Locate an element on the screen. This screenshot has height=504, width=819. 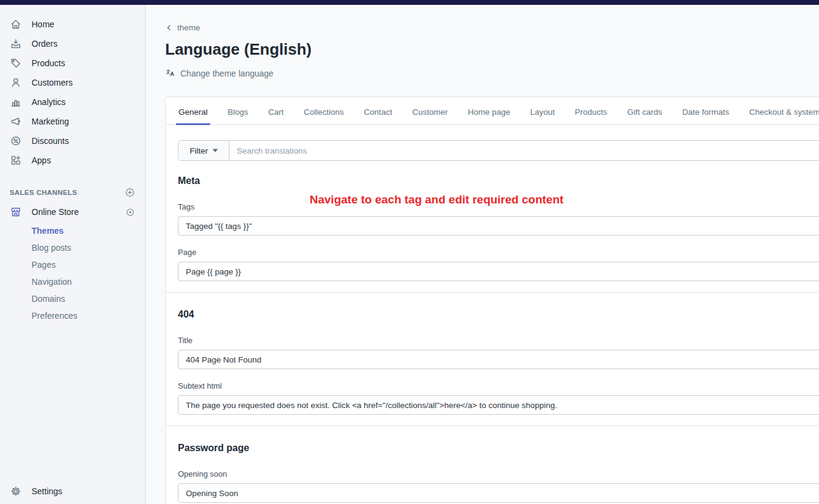
sidebar-item-preferences: Preferences is located at coordinates (73, 316).